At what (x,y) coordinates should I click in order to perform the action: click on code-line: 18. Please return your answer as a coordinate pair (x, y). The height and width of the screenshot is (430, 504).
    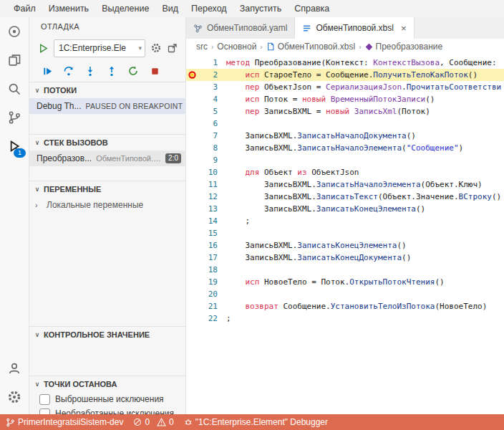
    Looking at the image, I should click on (345, 269).